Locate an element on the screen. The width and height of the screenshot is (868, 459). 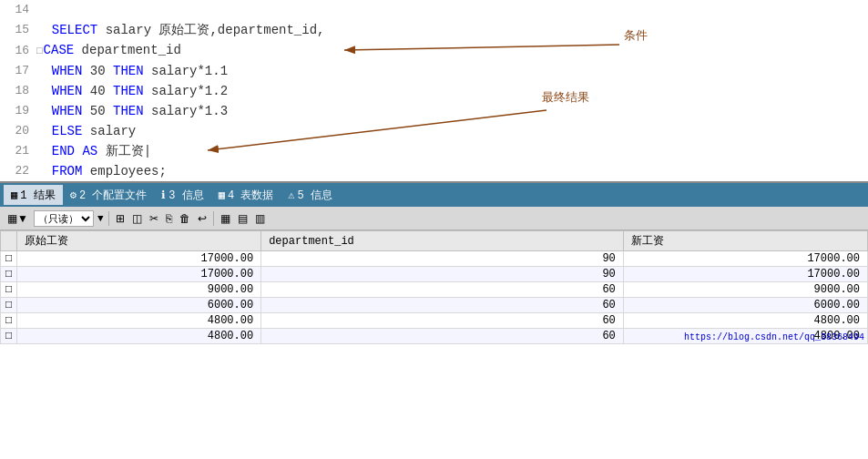
tab-icon-results: ▦ is located at coordinates (15, 195).